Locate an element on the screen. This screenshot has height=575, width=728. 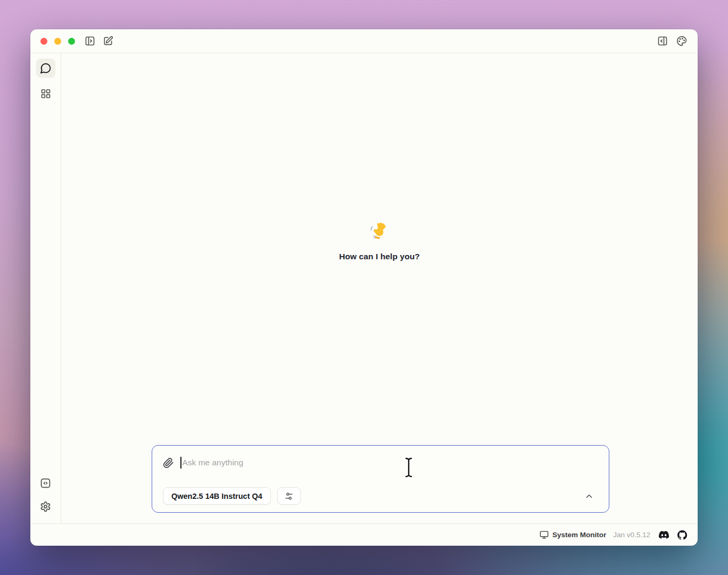
panel-right-open-icon is located at coordinates (663, 41).